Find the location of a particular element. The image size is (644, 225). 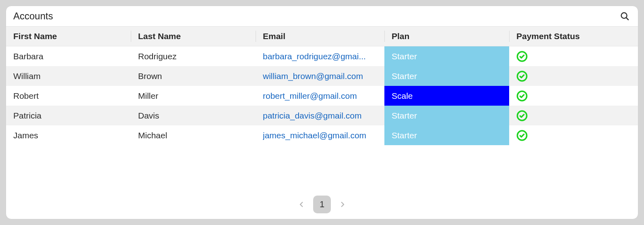

column-header-first-name: First Name is located at coordinates (68, 36).